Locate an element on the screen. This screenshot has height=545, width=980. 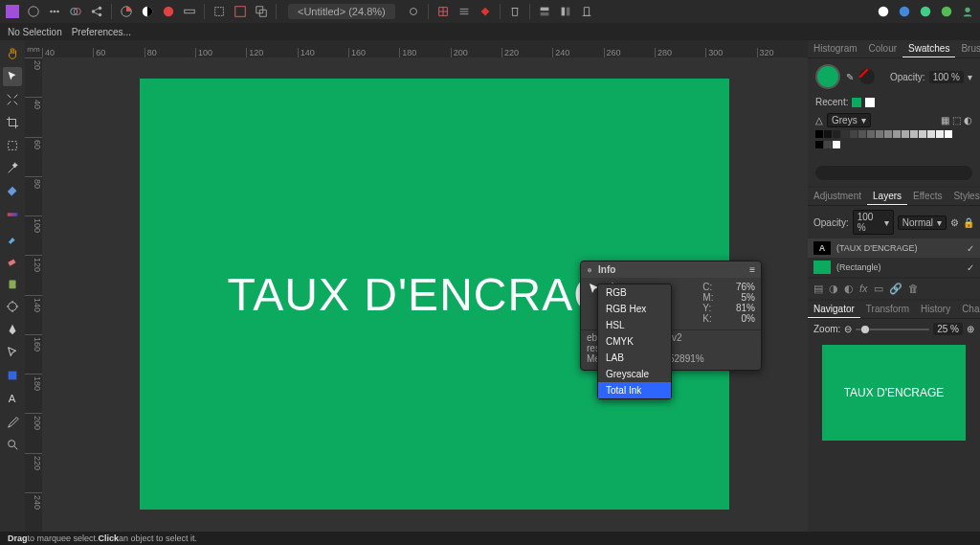
group-icon: ▭ is located at coordinates (879, 289).